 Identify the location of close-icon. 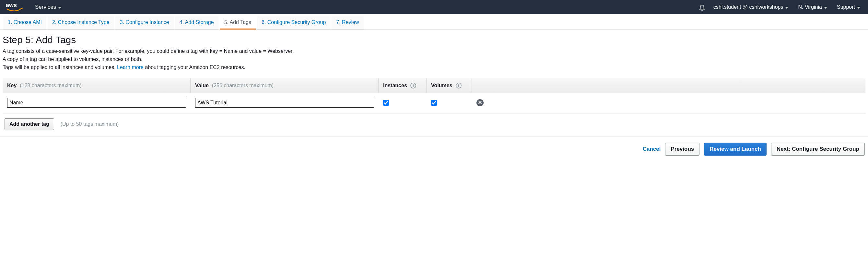
(480, 103).